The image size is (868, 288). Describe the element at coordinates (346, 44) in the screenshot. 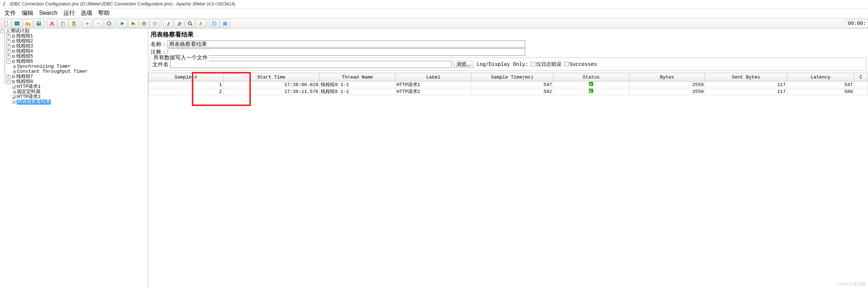

I see `name-input` at that location.